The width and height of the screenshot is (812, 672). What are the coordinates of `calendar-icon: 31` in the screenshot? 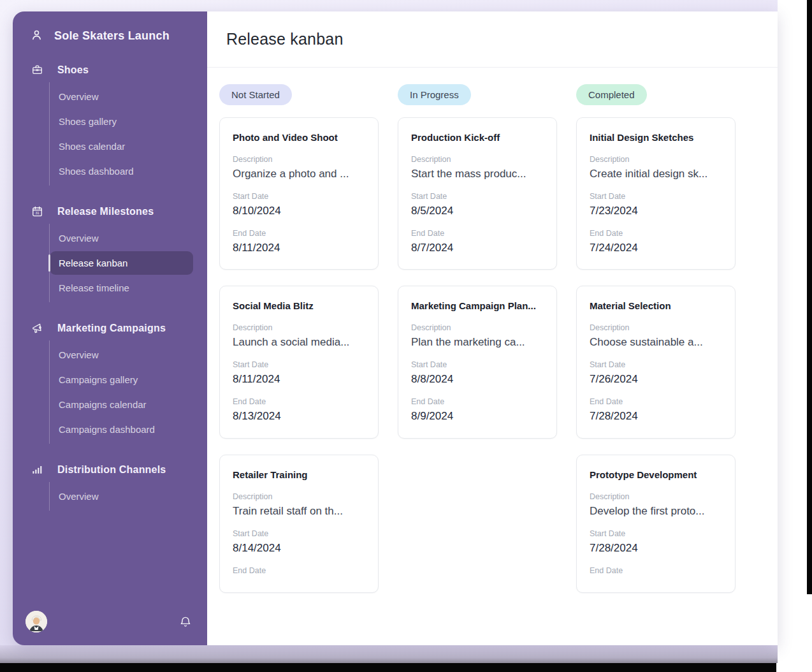 It's located at (37, 212).